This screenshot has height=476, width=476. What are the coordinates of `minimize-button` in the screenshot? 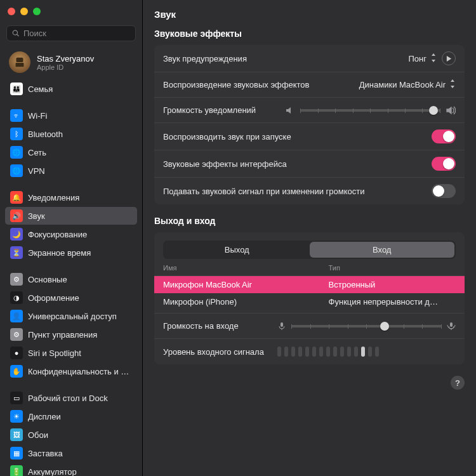 It's located at (24, 11).